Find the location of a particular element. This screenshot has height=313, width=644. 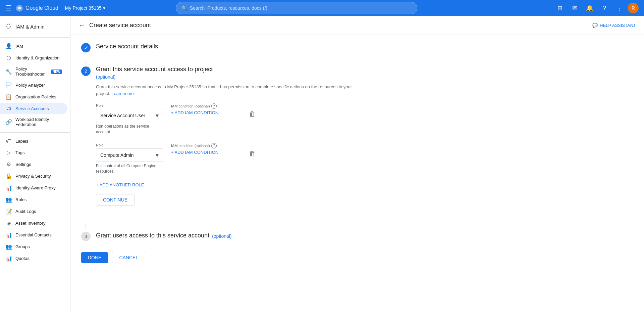

step2-indicator: 2 is located at coordinates (86, 71).